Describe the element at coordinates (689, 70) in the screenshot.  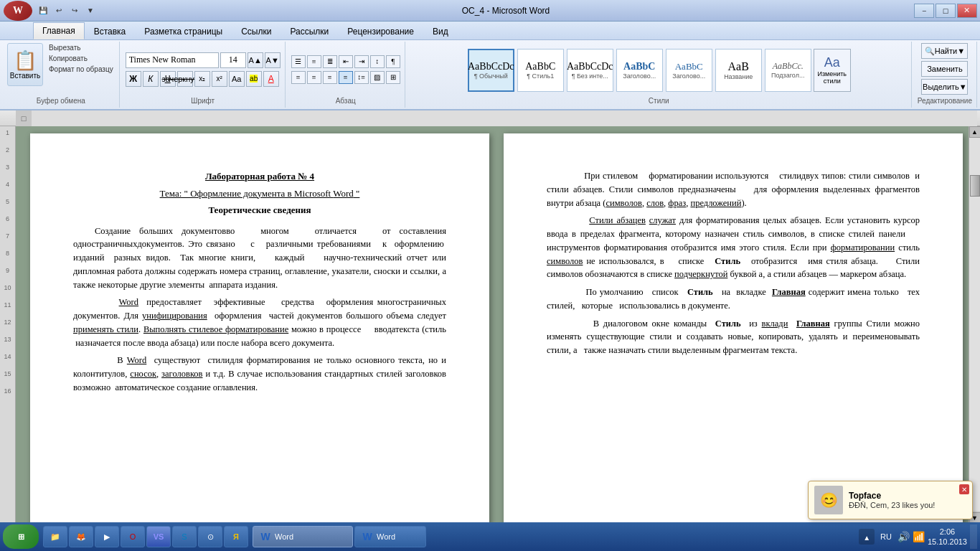
I see `style-heading2: AaBbC Заголово...` at that location.